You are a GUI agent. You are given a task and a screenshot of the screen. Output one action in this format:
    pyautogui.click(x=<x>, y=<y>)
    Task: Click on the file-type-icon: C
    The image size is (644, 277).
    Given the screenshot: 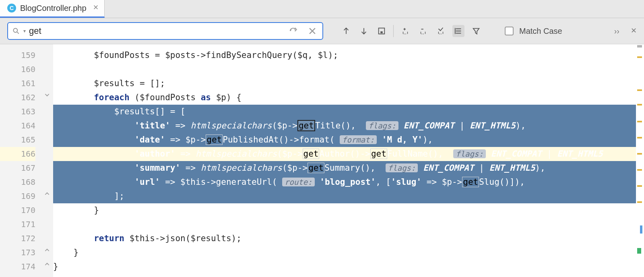 What is the action you would take?
    pyautogui.click(x=12, y=8)
    